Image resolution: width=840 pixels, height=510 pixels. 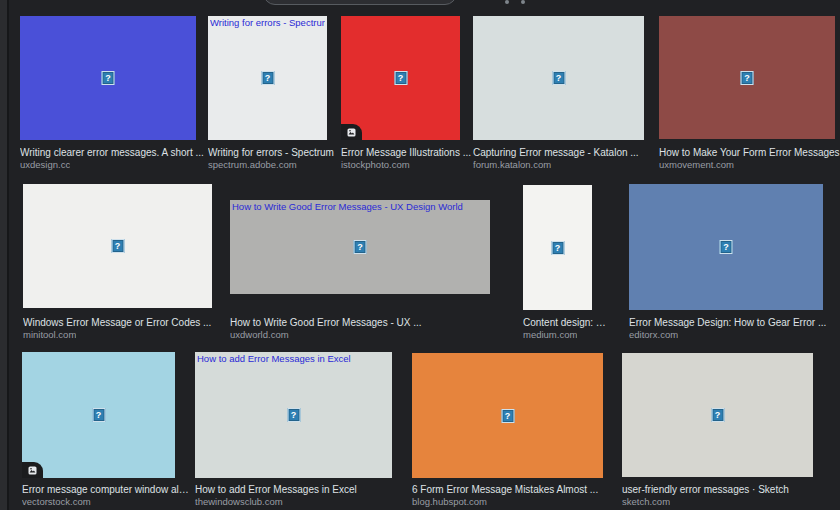 What do you see at coordinates (450, 502) in the screenshot?
I see `result-domain: blog.hubspot.com` at bounding box center [450, 502].